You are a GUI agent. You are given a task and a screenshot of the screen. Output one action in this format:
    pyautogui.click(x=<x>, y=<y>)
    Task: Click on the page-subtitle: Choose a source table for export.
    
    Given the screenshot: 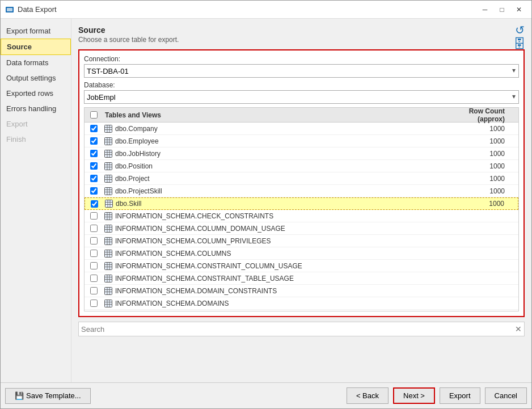 What is the action you would take?
    pyautogui.click(x=302, y=40)
    